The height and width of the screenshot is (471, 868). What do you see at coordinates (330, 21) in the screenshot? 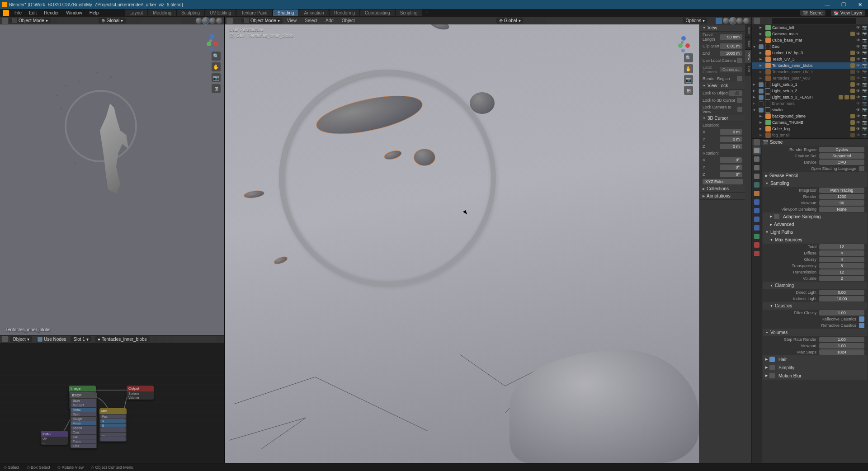
I see `vp-menu-add: Add` at bounding box center [330, 21].